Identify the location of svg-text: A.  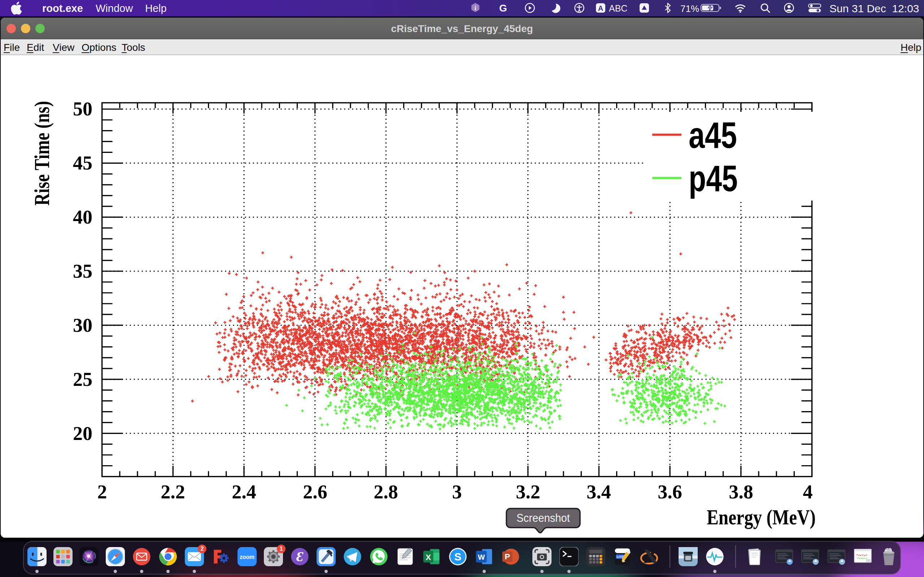
(601, 8).